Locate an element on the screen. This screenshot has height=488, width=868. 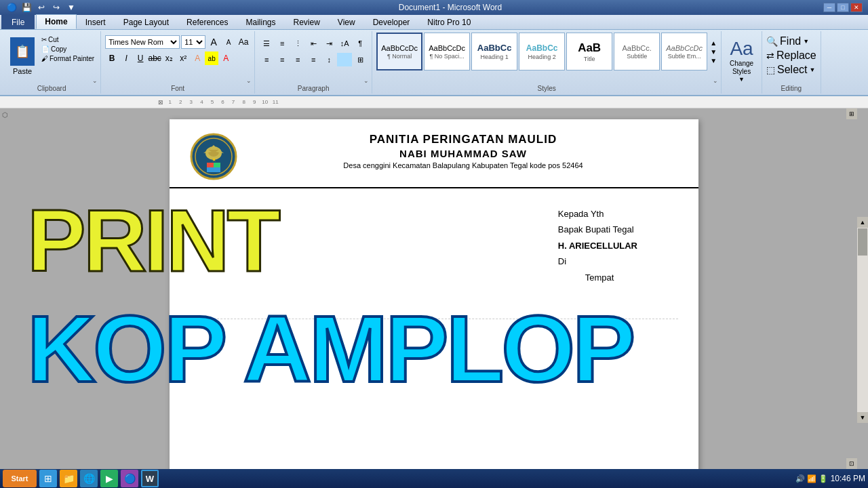
more-qa-btn: ▼ is located at coordinates (71, 7).